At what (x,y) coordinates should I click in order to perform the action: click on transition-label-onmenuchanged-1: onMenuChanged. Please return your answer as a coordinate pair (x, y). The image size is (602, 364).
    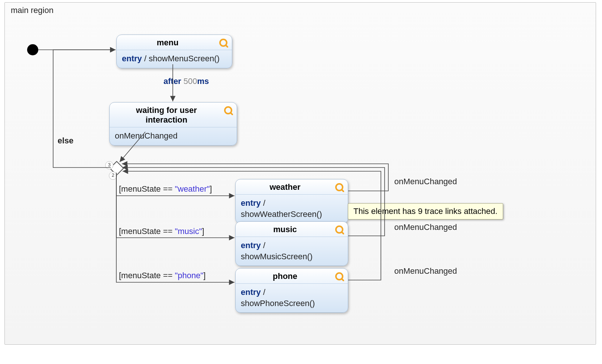
    Looking at the image, I should click on (426, 182).